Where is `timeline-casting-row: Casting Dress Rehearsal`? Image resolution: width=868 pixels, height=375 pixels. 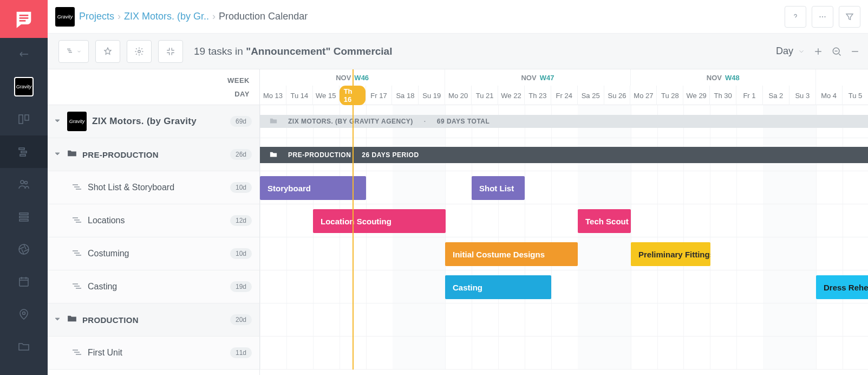 timeline-casting-row: Casting Dress Rehearsal is located at coordinates (564, 287).